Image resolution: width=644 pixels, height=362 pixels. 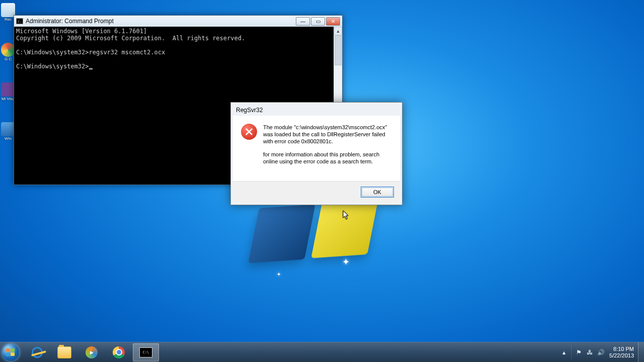 I want to click on show-hidden-icons: ▴, so click(x=564, y=352).